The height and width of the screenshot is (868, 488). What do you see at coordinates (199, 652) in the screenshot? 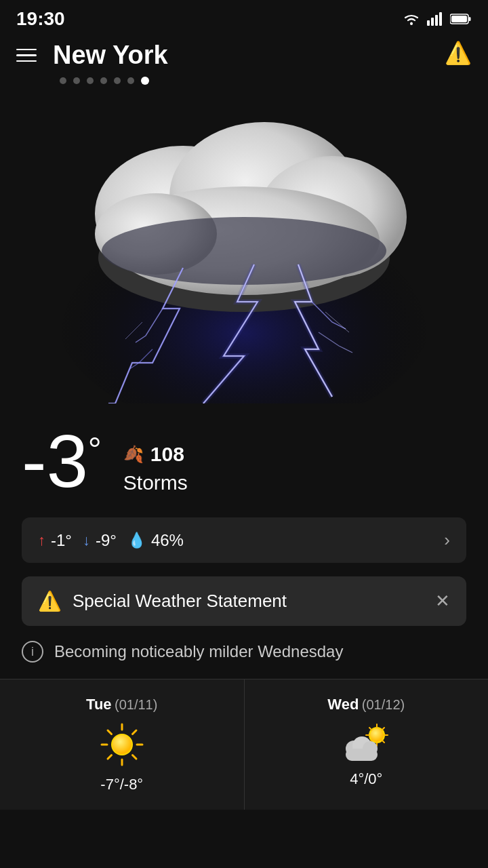
I see `info-text: Becoming noticeably milder Wednesday` at bounding box center [199, 652].